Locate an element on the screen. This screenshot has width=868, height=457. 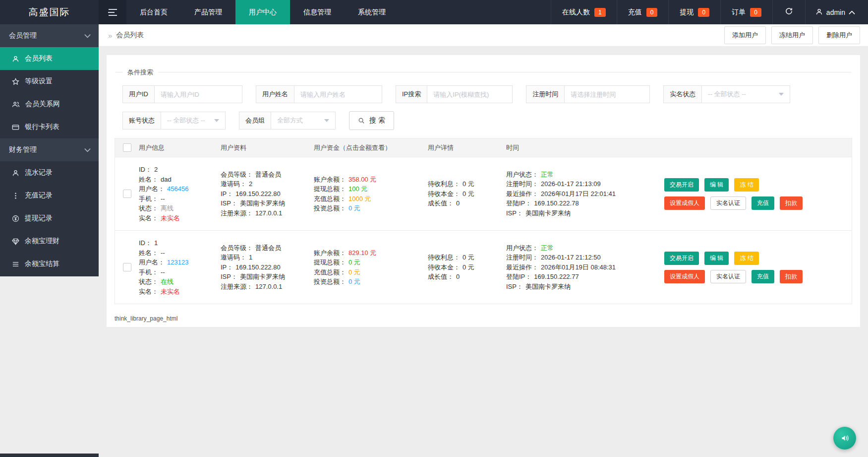
user-icon is located at coordinates (16, 59).